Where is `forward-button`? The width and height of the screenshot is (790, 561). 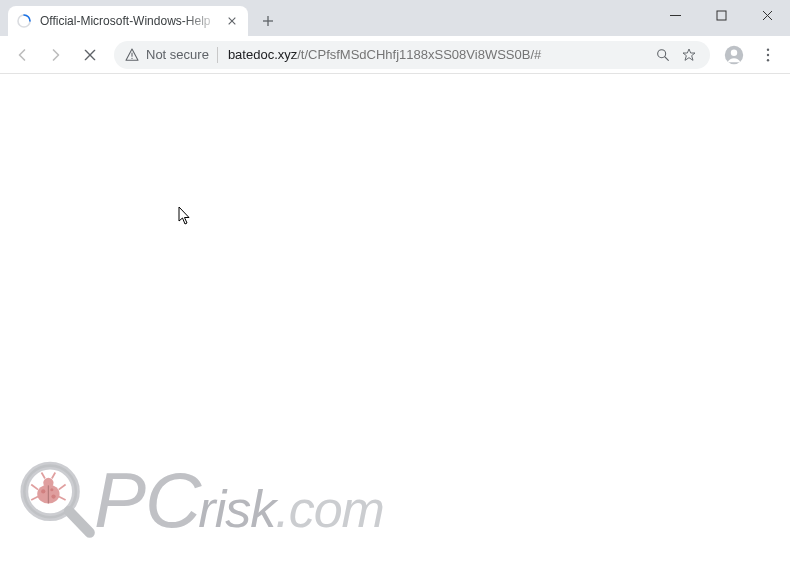 forward-button is located at coordinates (56, 55).